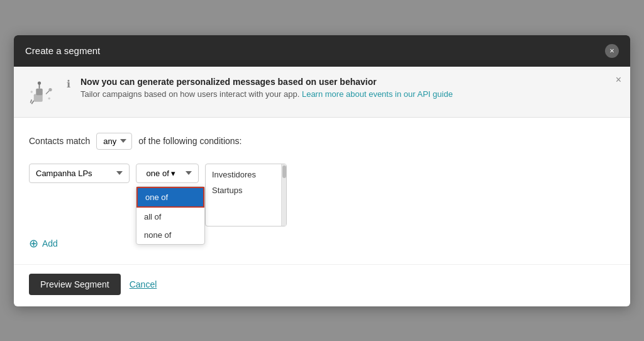 Image resolution: width=644 pixels, height=341 pixels. What do you see at coordinates (50, 243) in the screenshot?
I see `add-label: Add` at bounding box center [50, 243].